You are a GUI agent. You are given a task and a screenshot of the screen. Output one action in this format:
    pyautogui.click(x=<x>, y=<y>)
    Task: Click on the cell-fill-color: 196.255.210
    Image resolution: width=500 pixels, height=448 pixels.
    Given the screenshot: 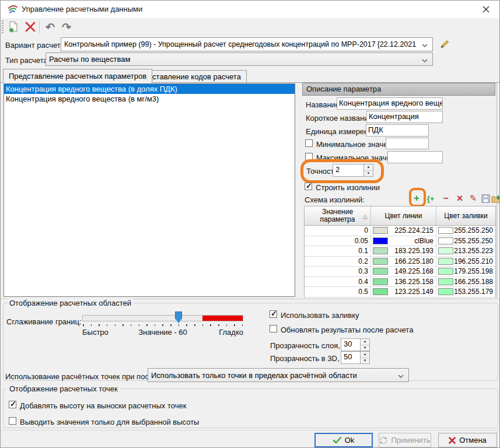 What is the action you would take?
    pyautogui.click(x=466, y=261)
    